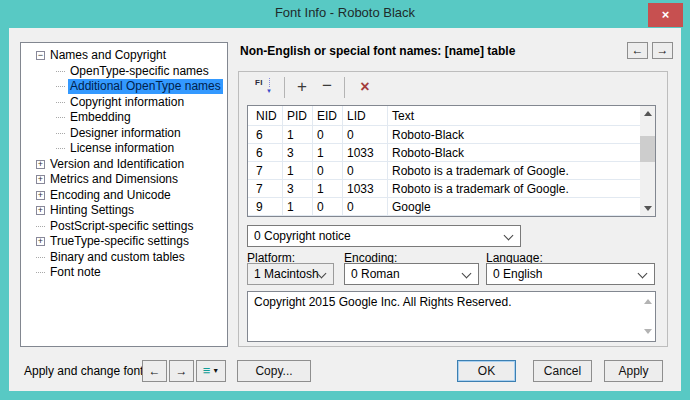  I want to click on add-record-button: +, so click(302, 88).